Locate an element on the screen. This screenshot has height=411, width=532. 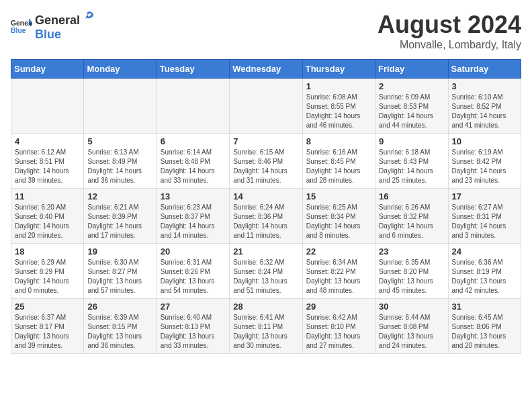
day-number: 25 is located at coordinates (47, 306).